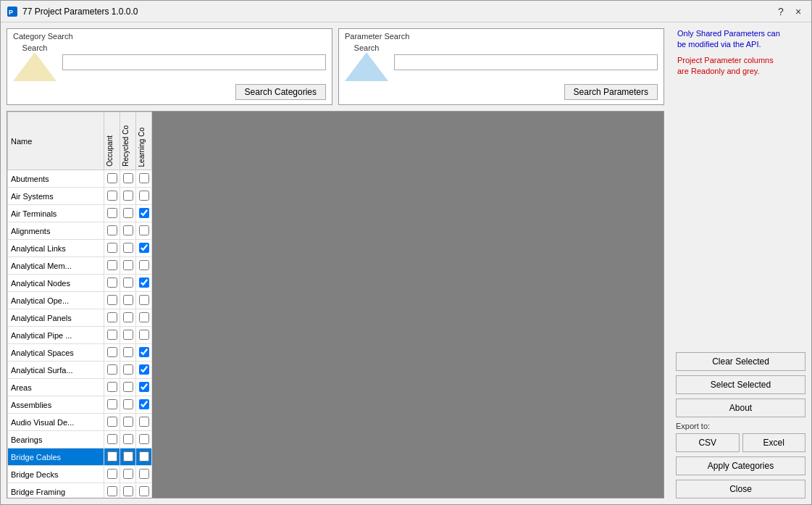 The width and height of the screenshot is (812, 505). What do you see at coordinates (80, 318) in the screenshot?
I see `table-row: Analytical Panels` at bounding box center [80, 318].